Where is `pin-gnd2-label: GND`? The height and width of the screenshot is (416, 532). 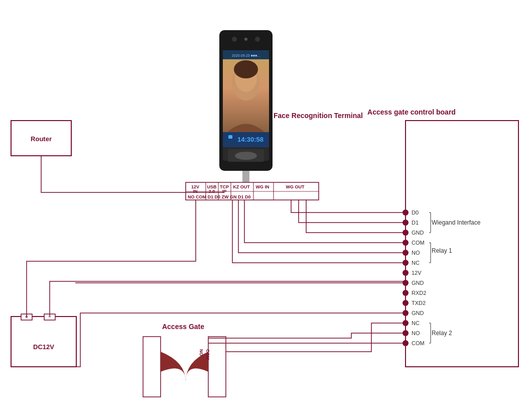
pin-gnd2-label: GND is located at coordinates (418, 283).